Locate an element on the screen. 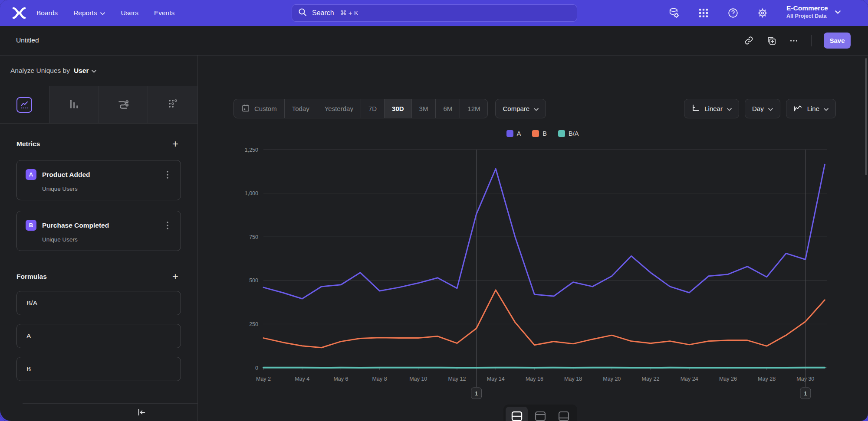  compare-label: Compare is located at coordinates (516, 108).